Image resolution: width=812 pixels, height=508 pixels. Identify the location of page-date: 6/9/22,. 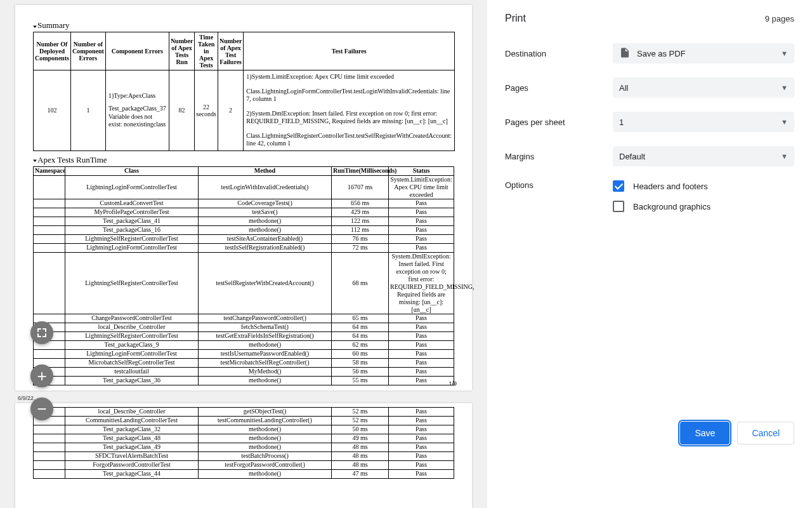
(27, 398).